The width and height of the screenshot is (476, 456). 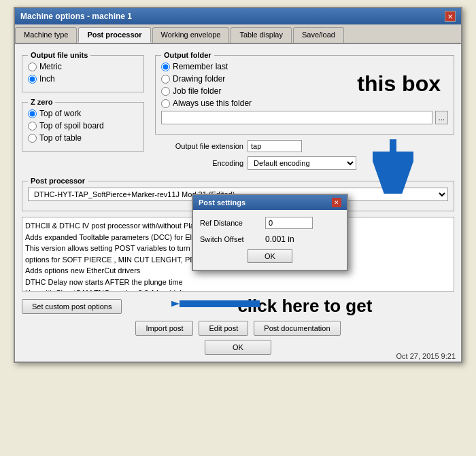 I want to click on ref-distance-label: Ref Distance, so click(x=231, y=223).